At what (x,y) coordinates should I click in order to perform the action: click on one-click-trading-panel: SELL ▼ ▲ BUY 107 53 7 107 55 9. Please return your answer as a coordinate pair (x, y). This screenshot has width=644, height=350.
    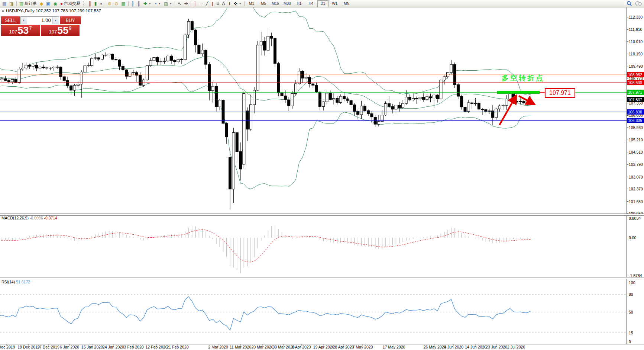
    Looking at the image, I should click on (41, 26).